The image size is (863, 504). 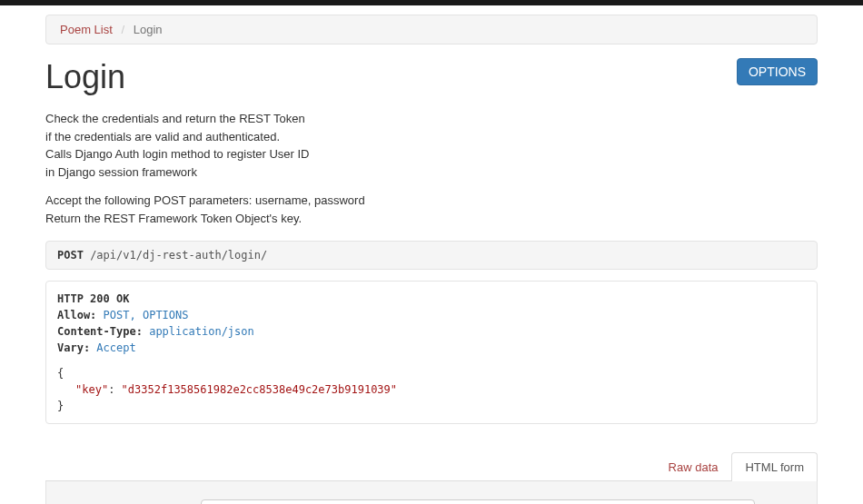 I want to click on json-value: "d3352f1358561982e2cc8538e49c2e73b919103…, so click(x=260, y=390).